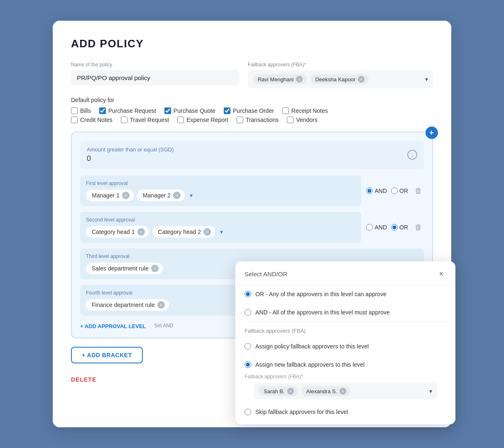 Image resolution: width=504 pixels, height=448 pixels. I want to click on popover-fba-approvers: Sarah B. × Alexandra S. × ▾, so click(345, 391).